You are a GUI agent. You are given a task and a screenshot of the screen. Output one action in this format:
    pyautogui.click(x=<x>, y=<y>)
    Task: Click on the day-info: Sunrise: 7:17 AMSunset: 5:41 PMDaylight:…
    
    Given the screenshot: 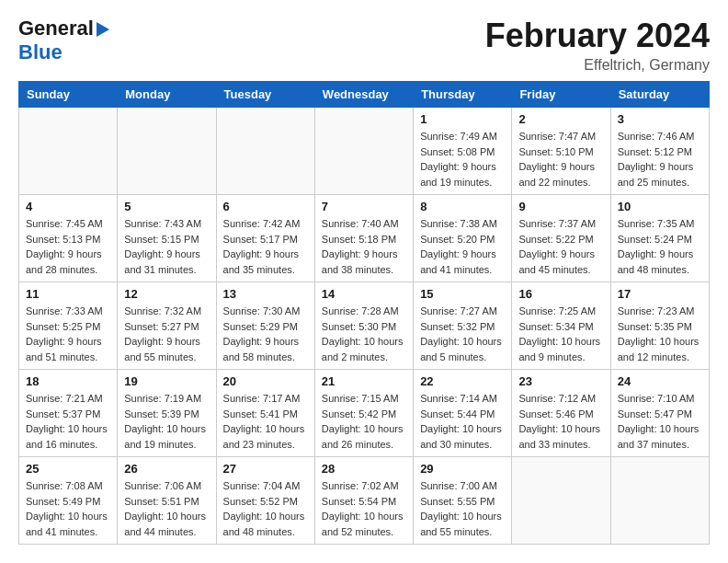 What is the action you would take?
    pyautogui.click(x=266, y=421)
    